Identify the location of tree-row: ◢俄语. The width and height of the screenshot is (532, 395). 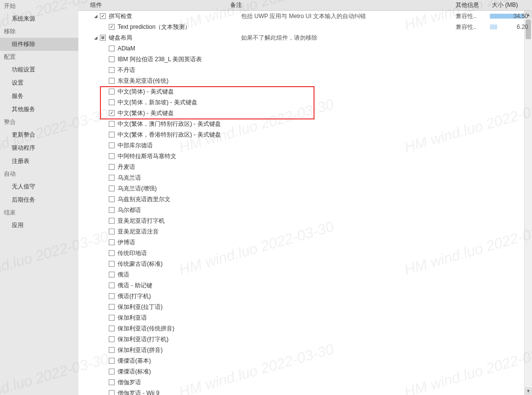
(305, 275).